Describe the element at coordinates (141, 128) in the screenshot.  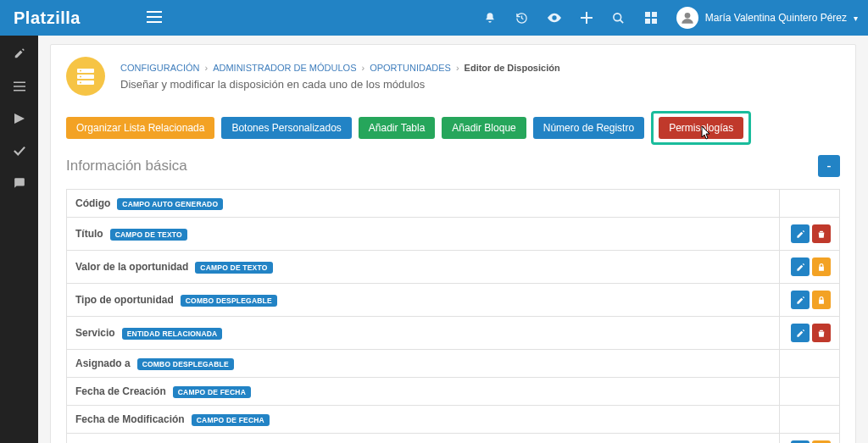
I see `organize-button: Organizar Lista Relacionada` at that location.